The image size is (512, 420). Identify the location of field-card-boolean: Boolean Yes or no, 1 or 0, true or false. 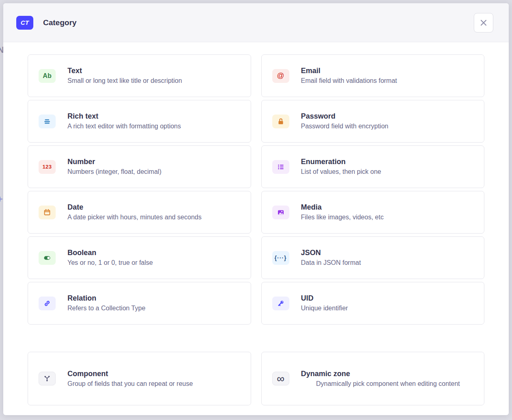
(139, 258).